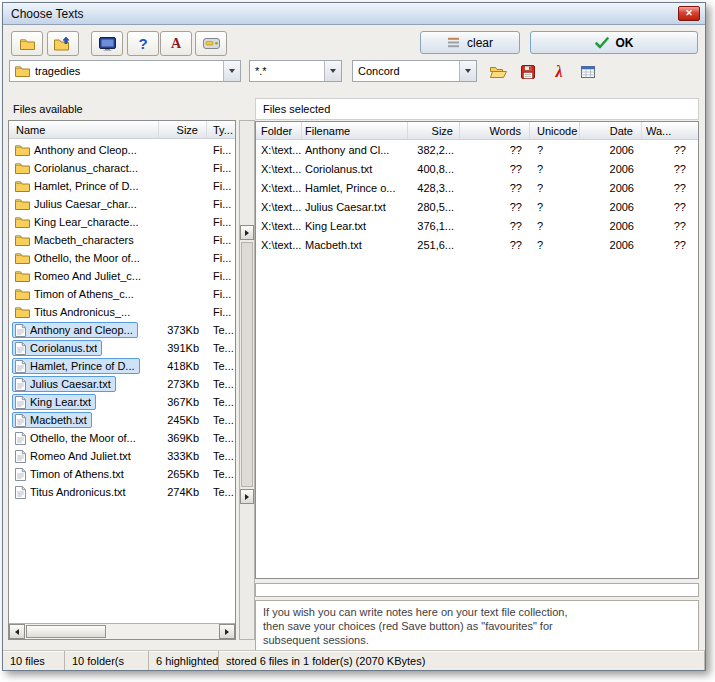 The height and width of the screenshot is (682, 715). Describe the element at coordinates (48, 14) in the screenshot. I see `window-title: Choose Texts` at that location.